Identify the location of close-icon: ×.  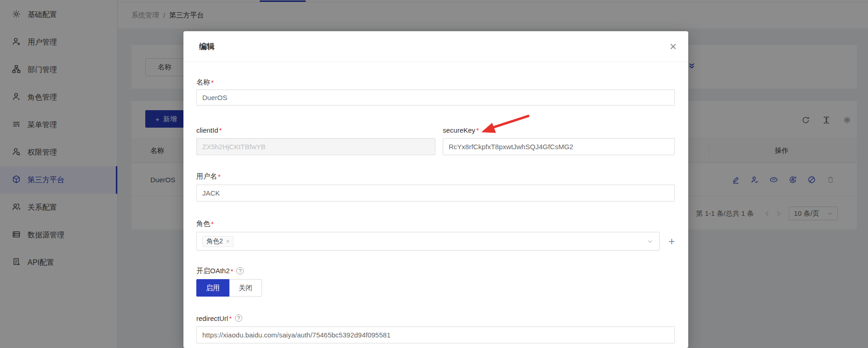
(673, 47).